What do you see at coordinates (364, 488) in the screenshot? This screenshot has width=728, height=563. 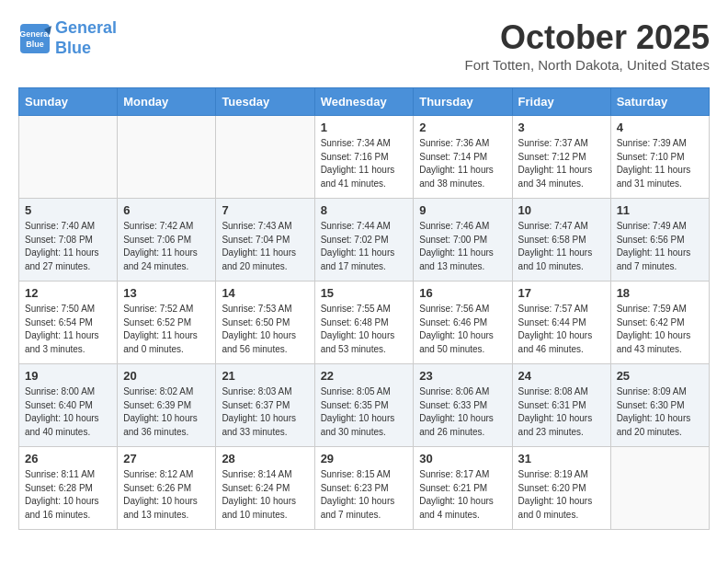 I see `calendar-cell: 29Sunrise: 8:15 AM Sunset: 6:23 PM Dayli…` at bounding box center [364, 488].